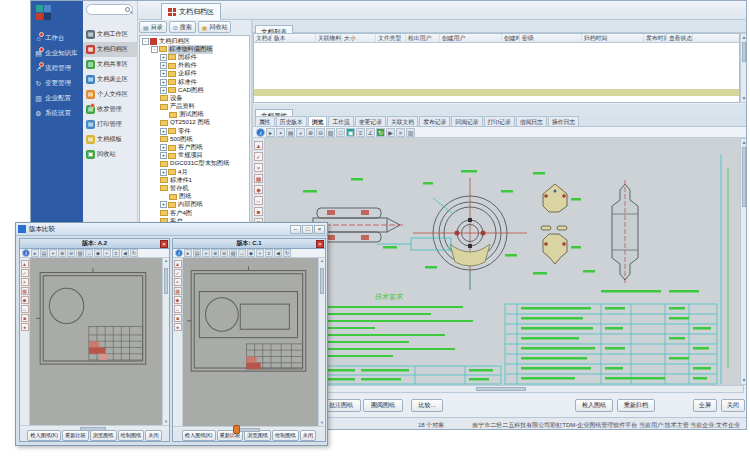 The height and width of the screenshot is (461, 750). What do you see at coordinates (497, 47) in the screenshot?
I see `CW22070605.dwg: CW22070605.dwg A.2 76 KB dwg 电 循 2022-07…` at bounding box center [497, 47].